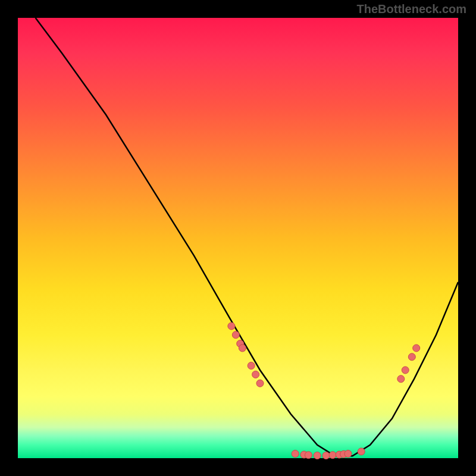 The image size is (476, 476). What do you see at coordinates (412, 10) in the screenshot?
I see `watermark-text: TheBottleneck.com` at bounding box center [412, 10].